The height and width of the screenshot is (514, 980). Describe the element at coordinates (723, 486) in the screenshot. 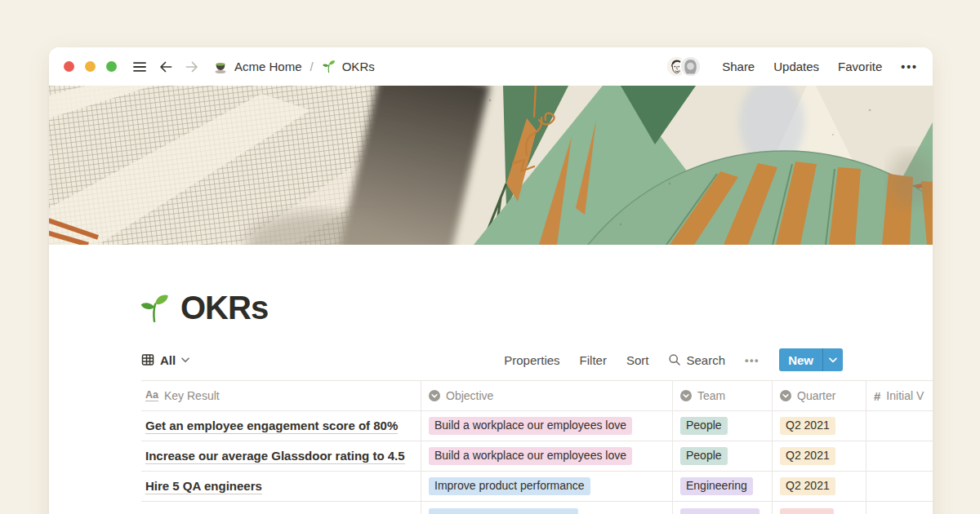

I see `team-cell: Engineering` at that location.